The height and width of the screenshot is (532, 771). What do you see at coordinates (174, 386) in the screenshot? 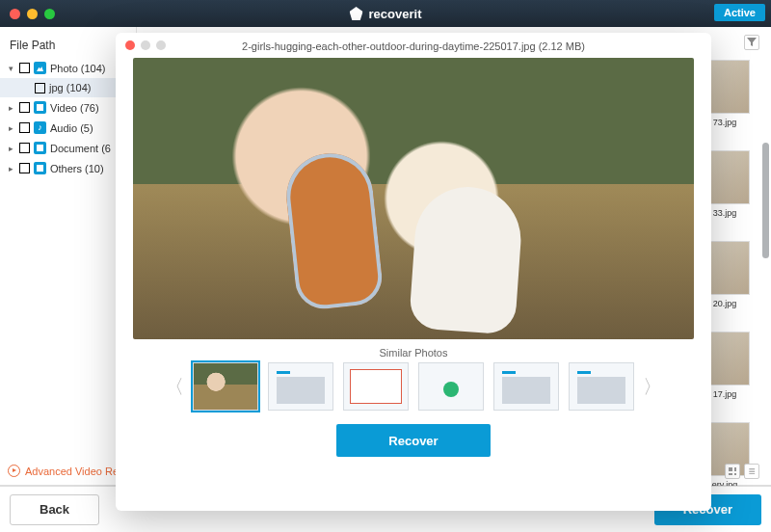
I see `prev-arrow-icon: 〈` at bounding box center [174, 386].